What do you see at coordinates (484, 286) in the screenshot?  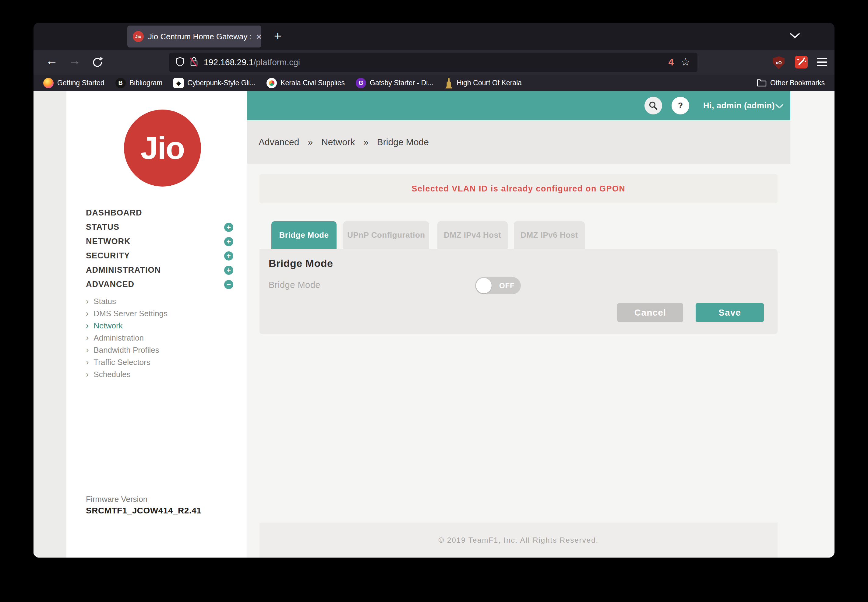 I see `toggle-knob` at bounding box center [484, 286].